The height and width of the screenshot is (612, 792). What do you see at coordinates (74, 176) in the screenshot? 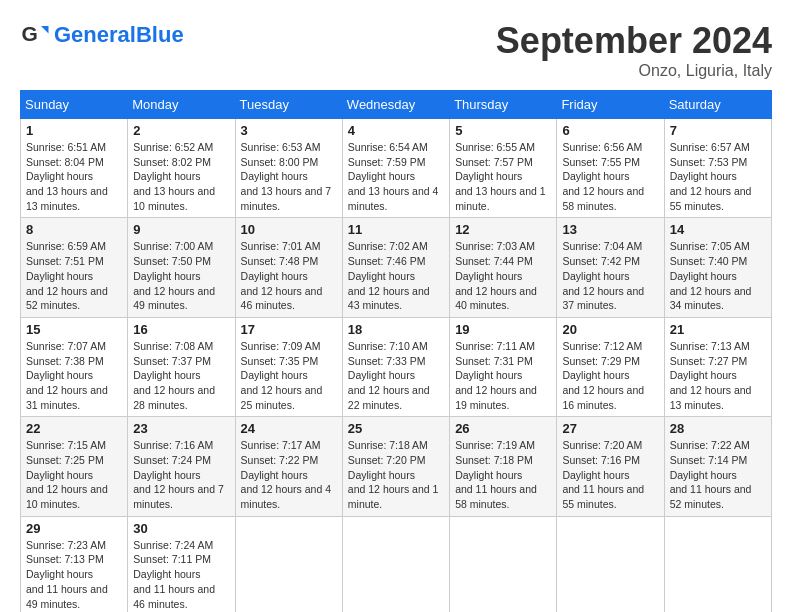
I see `day-info: Sunrise: 6:51 AM Sunset: 8:04 PM Dayligh…` at bounding box center [74, 176].